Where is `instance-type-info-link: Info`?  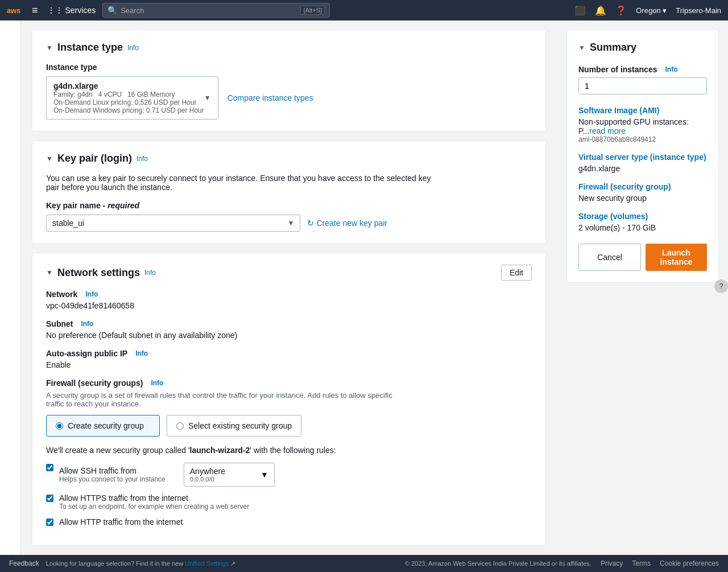 instance-type-info-link: Info is located at coordinates (133, 48).